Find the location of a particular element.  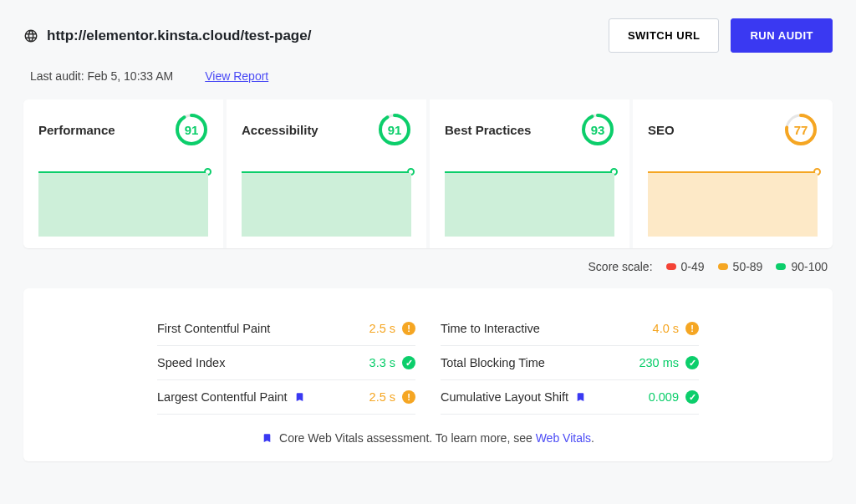

score-scale-green: 90-100 is located at coordinates (802, 267).